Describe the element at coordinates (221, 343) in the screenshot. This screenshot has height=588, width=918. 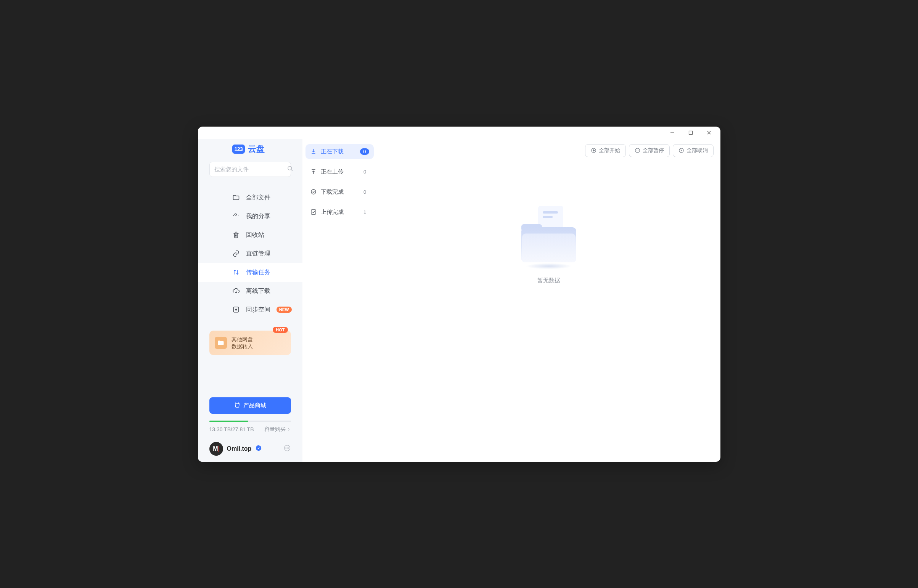
I see `import-folder-icon` at that location.